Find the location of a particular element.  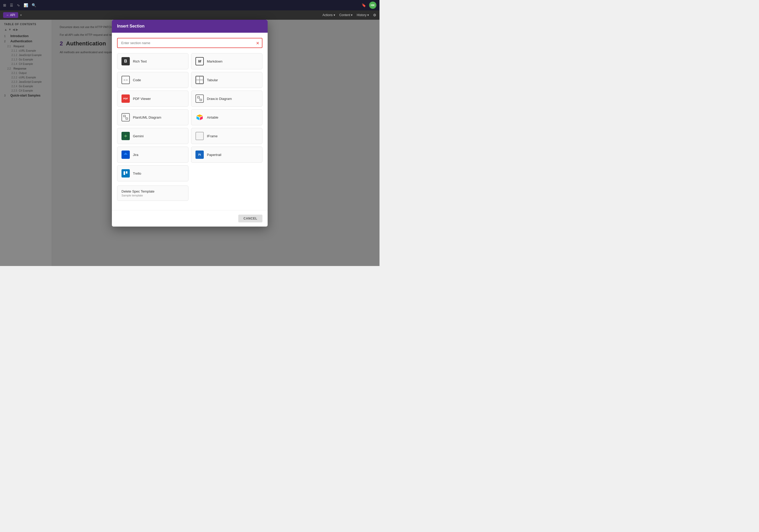

actions-link: Actions ▾ is located at coordinates (329, 15).